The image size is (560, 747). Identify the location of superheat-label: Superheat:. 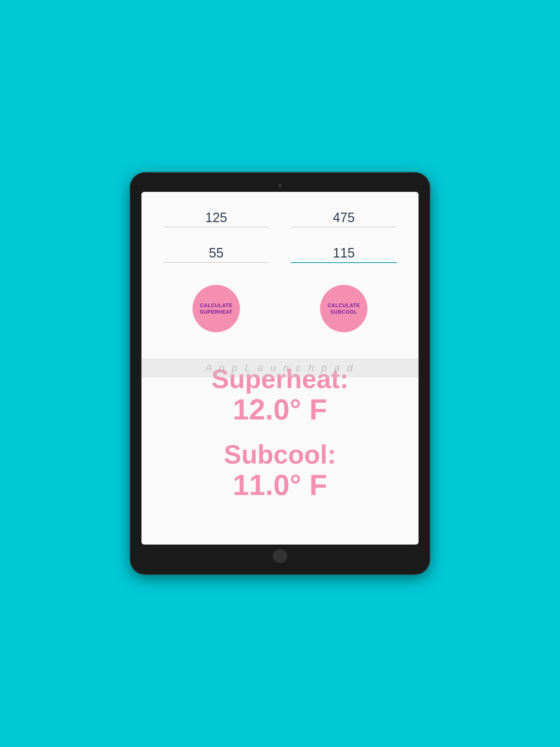
(280, 379).